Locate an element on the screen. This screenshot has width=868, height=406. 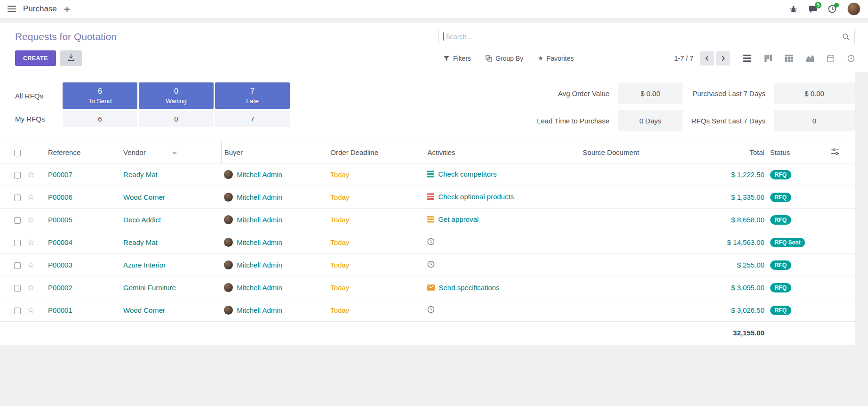
to-send-box: 6 To Send is located at coordinates (100, 96).